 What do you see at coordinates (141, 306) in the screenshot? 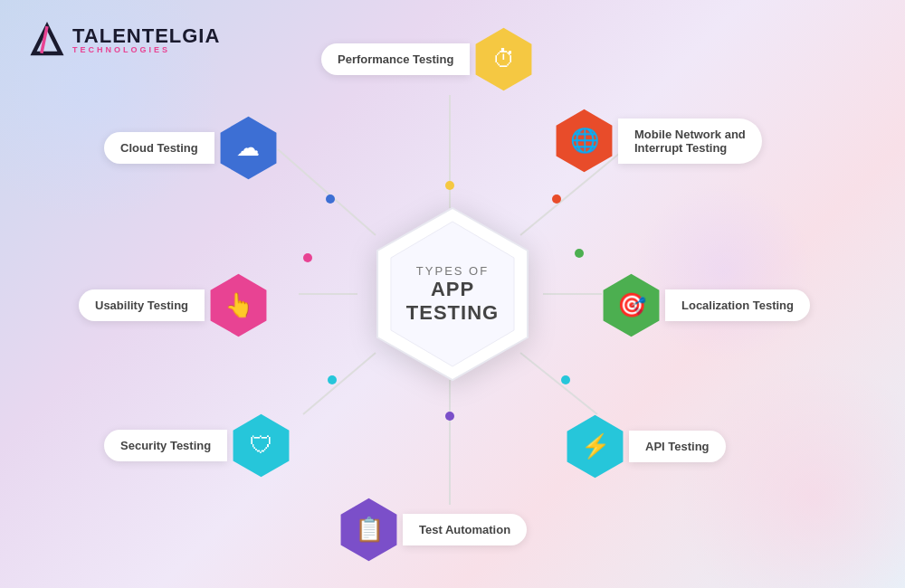
I see `usability-label: Usability Testing` at bounding box center [141, 306].